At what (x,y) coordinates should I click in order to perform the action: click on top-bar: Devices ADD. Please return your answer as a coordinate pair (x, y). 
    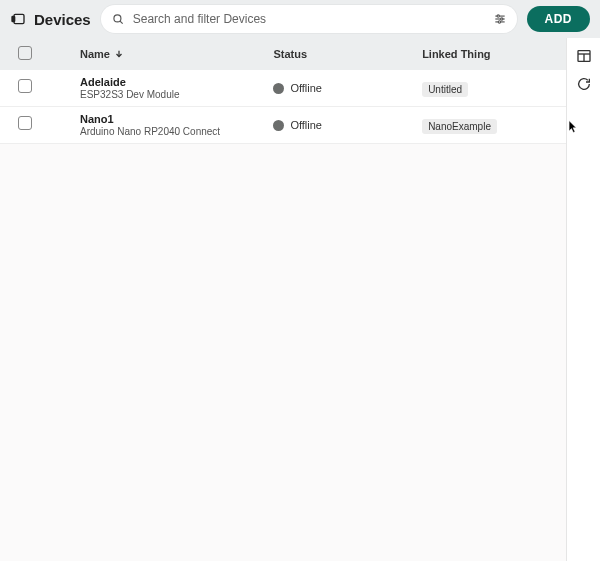
    Looking at the image, I should click on (300, 19).